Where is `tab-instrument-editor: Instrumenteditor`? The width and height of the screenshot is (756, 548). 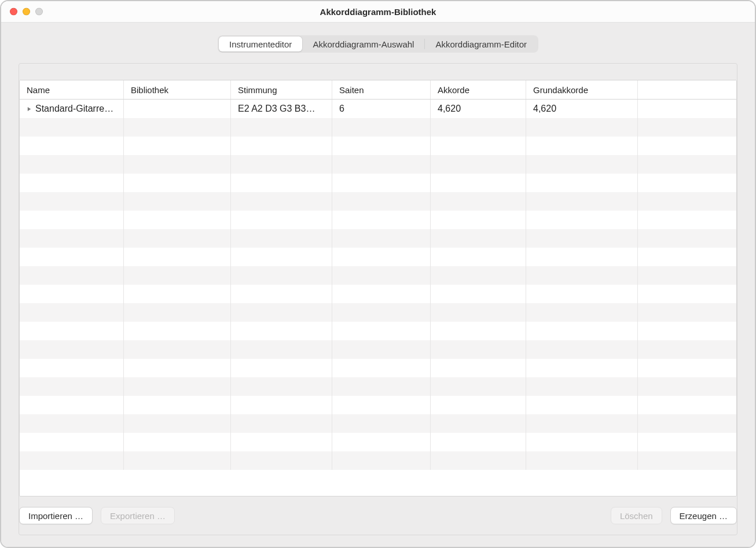
tab-instrument-editor: Instrumenteditor is located at coordinates (260, 44).